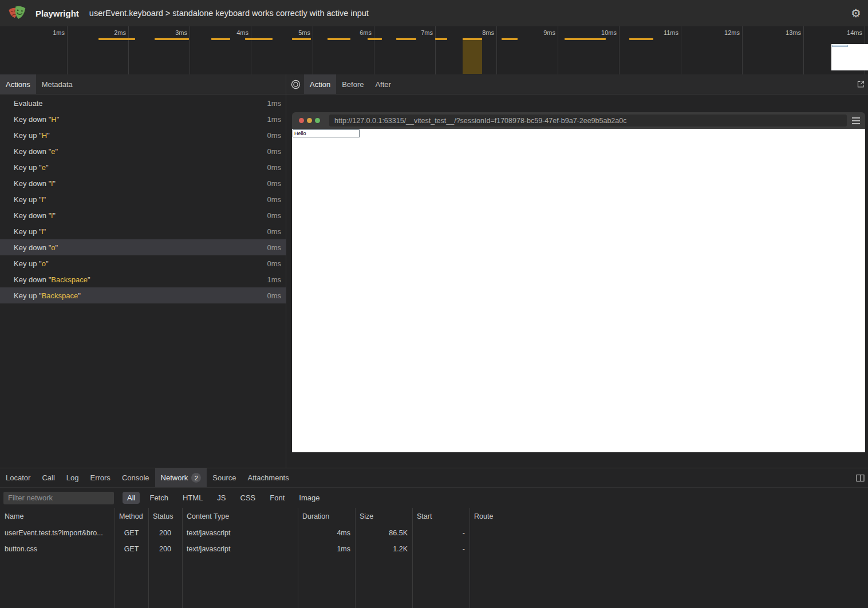  I want to click on table-row: userEvent.test.ts?import&bro...GET200tex…, so click(434, 533).